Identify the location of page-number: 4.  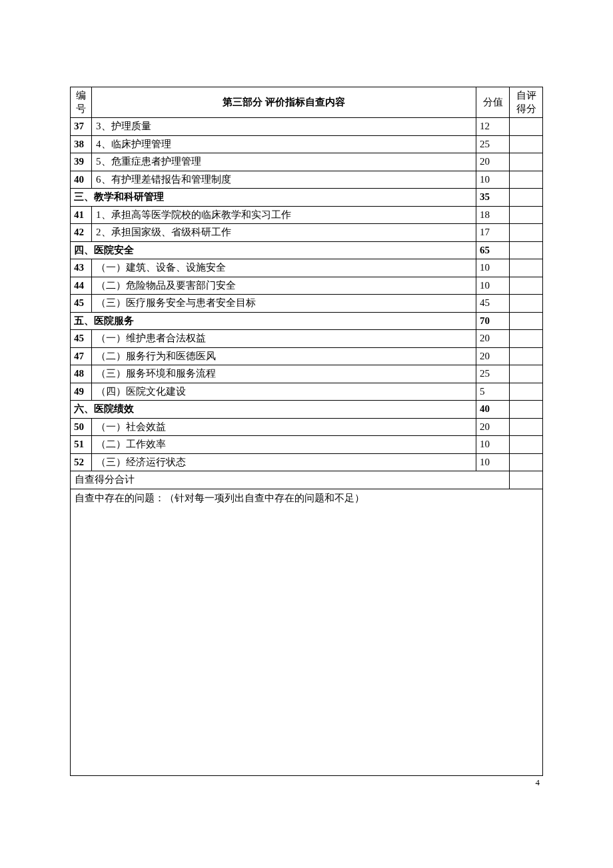
(538, 783).